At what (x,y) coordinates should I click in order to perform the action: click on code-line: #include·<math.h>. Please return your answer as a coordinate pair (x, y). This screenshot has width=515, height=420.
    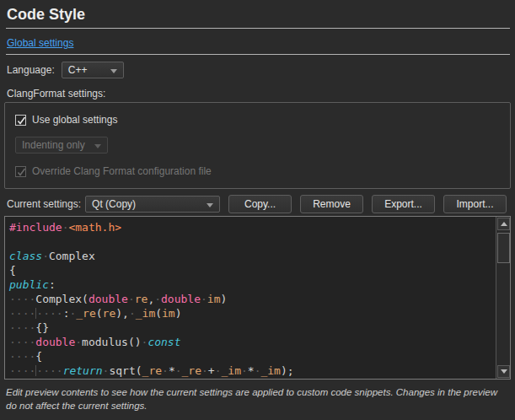
    Looking at the image, I should click on (260, 228).